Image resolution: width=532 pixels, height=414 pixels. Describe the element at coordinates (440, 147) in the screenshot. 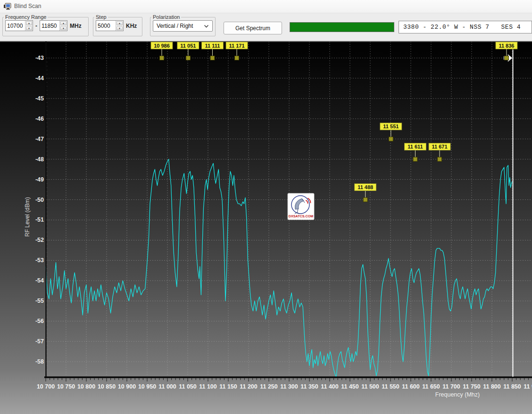

I see `marker-label: 11 671` at that location.